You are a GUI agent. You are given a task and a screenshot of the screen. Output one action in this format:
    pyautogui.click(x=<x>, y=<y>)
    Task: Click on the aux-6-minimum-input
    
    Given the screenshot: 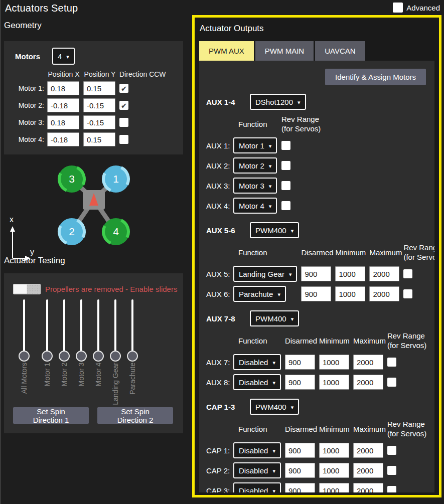 What is the action you would take?
    pyautogui.click(x=350, y=294)
    